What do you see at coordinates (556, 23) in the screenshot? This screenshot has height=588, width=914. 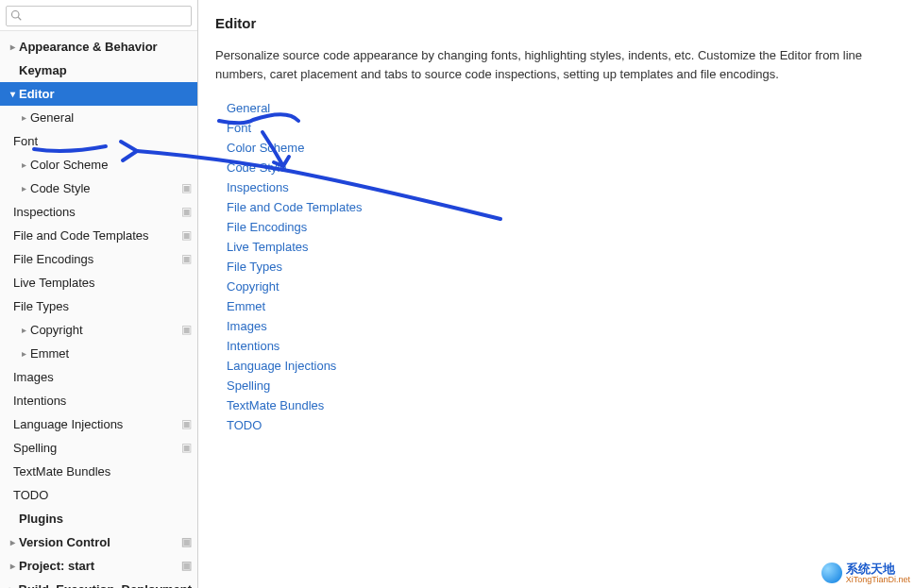 I see `page-title: Editor` at bounding box center [556, 23].